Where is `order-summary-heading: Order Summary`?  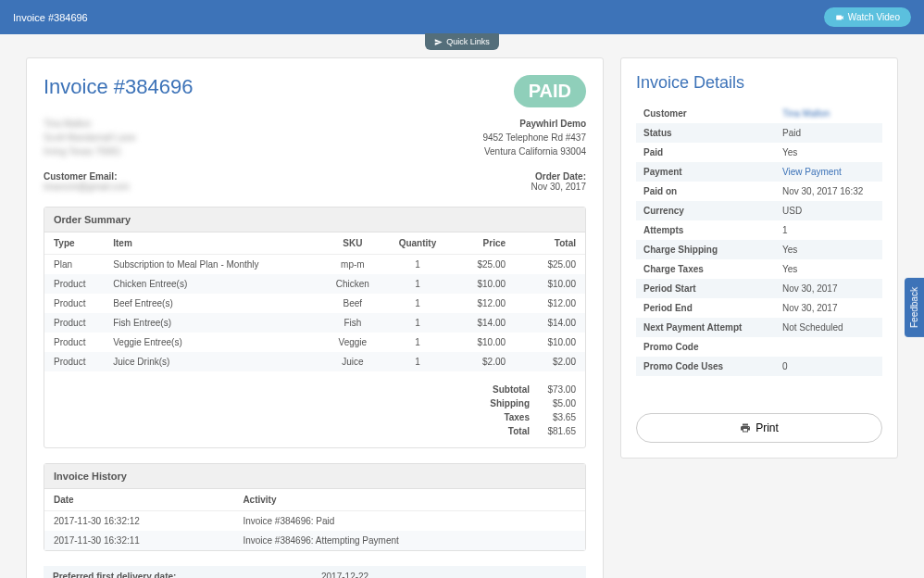
order-summary-heading: Order Summary is located at coordinates (315, 220).